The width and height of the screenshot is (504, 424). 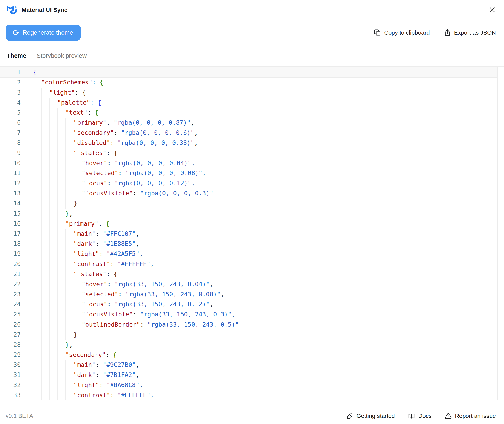 What do you see at coordinates (249, 204) in the screenshot?
I see `code-line: 14}` at bounding box center [249, 204].